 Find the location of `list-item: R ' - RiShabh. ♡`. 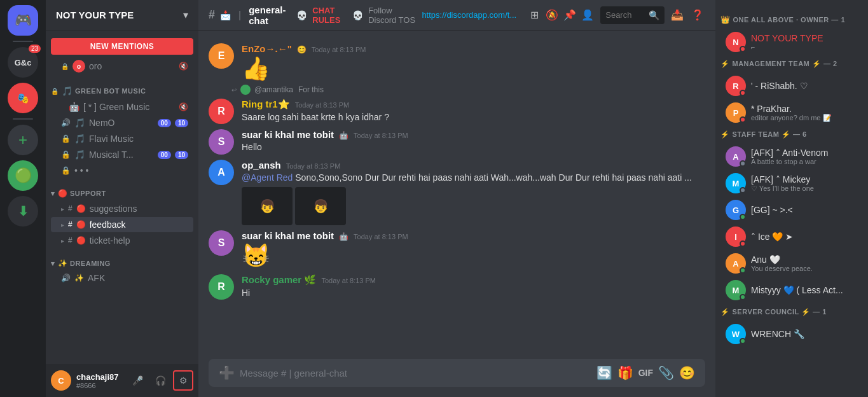

list-item: R ' - RiShabh. ♡ is located at coordinates (792, 86).